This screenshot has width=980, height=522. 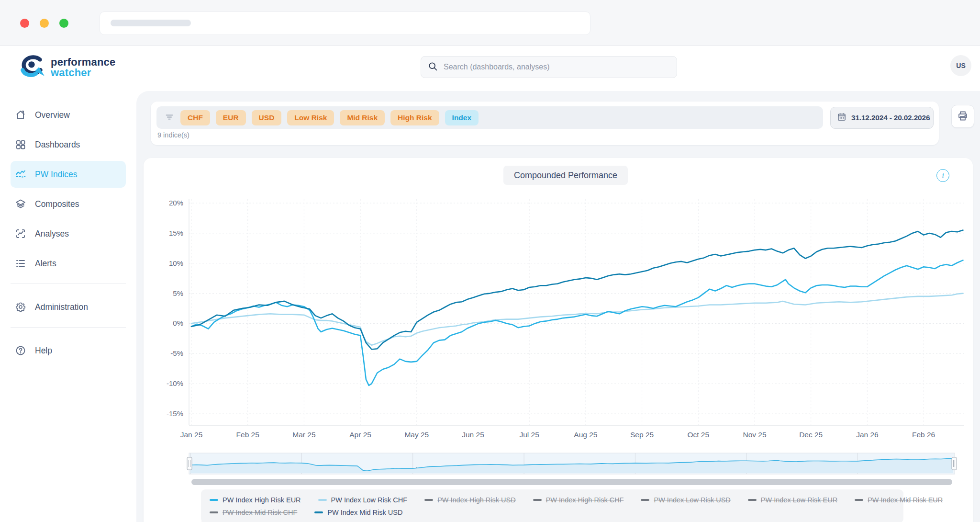 What do you see at coordinates (195, 118) in the screenshot?
I see `filter-chip-chf: CHF` at bounding box center [195, 118].